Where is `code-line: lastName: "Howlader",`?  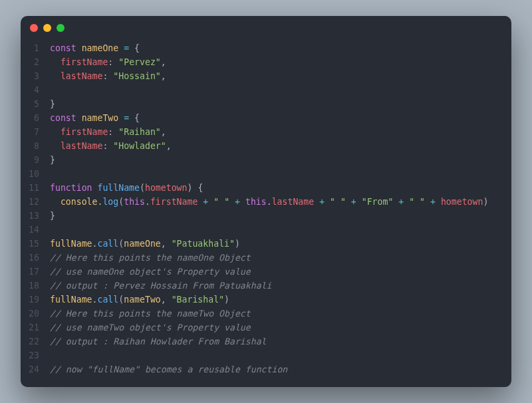 code-line: lastName: "Howlader", is located at coordinates (275, 146).